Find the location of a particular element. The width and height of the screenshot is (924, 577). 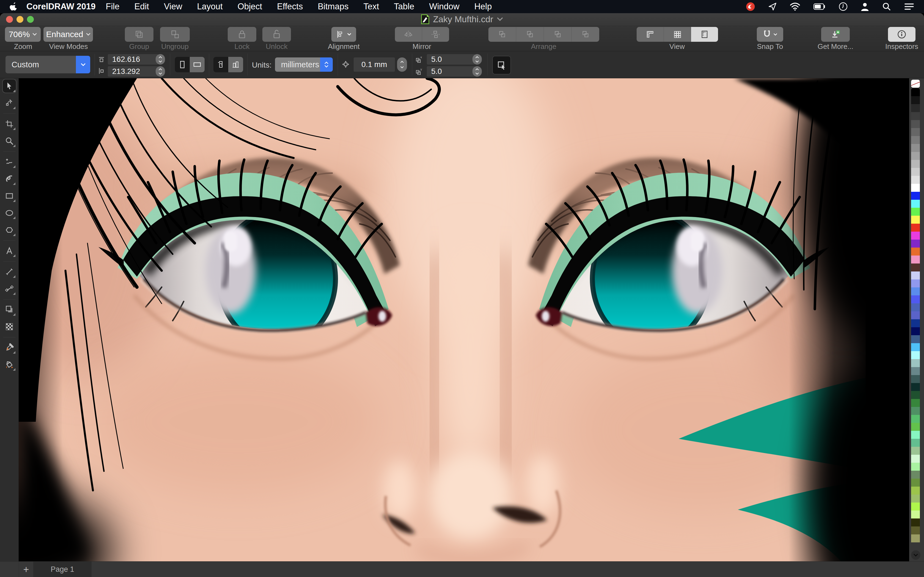

nudge-distance-field: 0.1 mm is located at coordinates (374, 64).